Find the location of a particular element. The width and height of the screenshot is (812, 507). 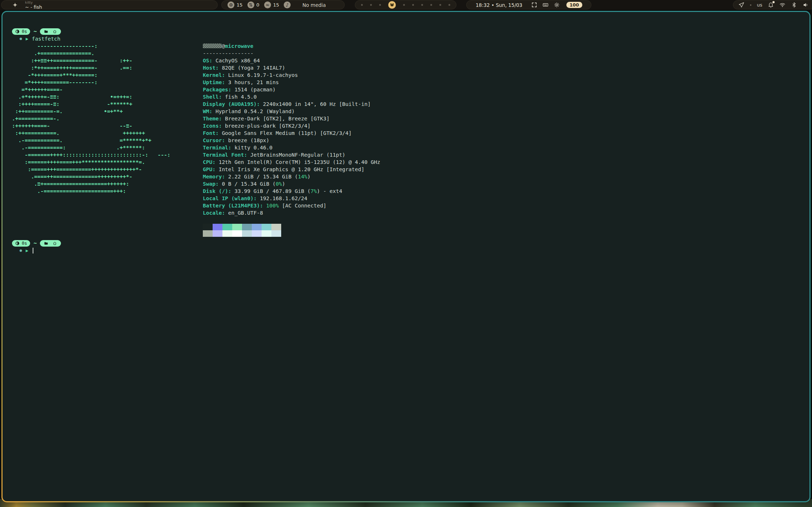

folder-icon is located at coordinates (46, 32).